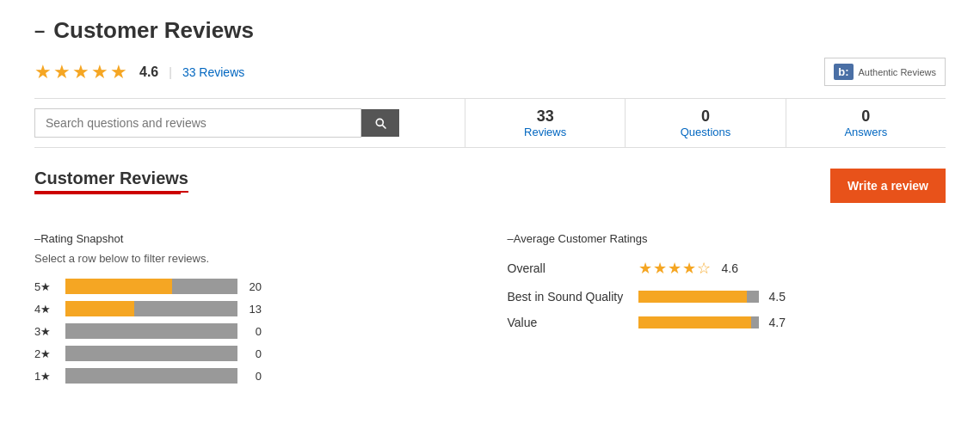  Describe the element at coordinates (545, 132) in the screenshot. I see `tab-reviews-label: Reviews` at that location.